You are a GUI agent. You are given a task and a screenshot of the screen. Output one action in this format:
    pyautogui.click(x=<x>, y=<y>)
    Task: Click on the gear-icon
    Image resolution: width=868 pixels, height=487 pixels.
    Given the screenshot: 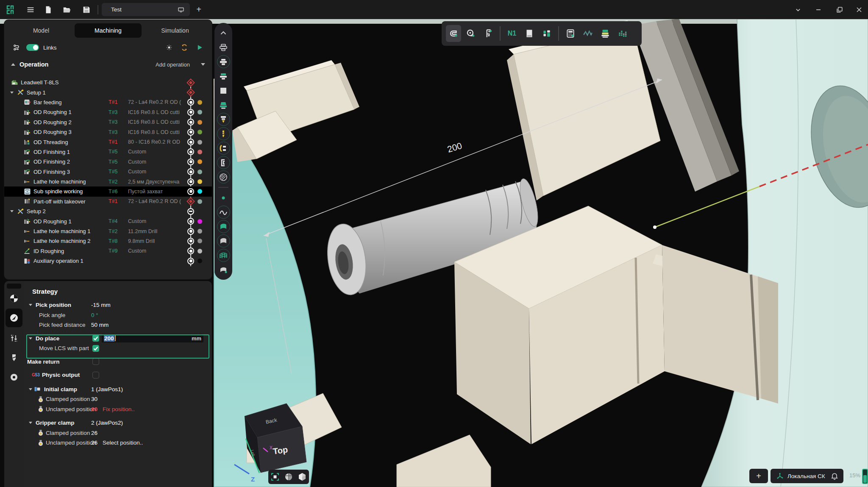 What is the action you would take?
    pyautogui.click(x=169, y=47)
    